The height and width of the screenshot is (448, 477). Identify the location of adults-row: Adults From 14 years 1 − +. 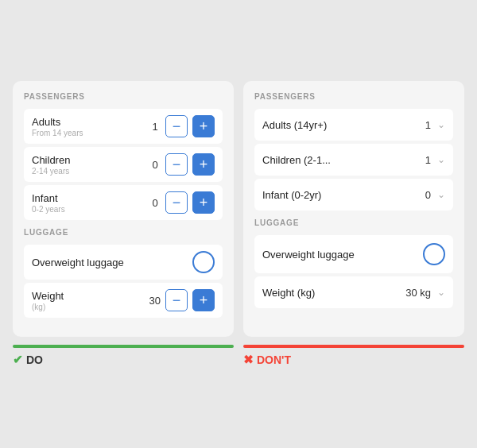
(123, 126).